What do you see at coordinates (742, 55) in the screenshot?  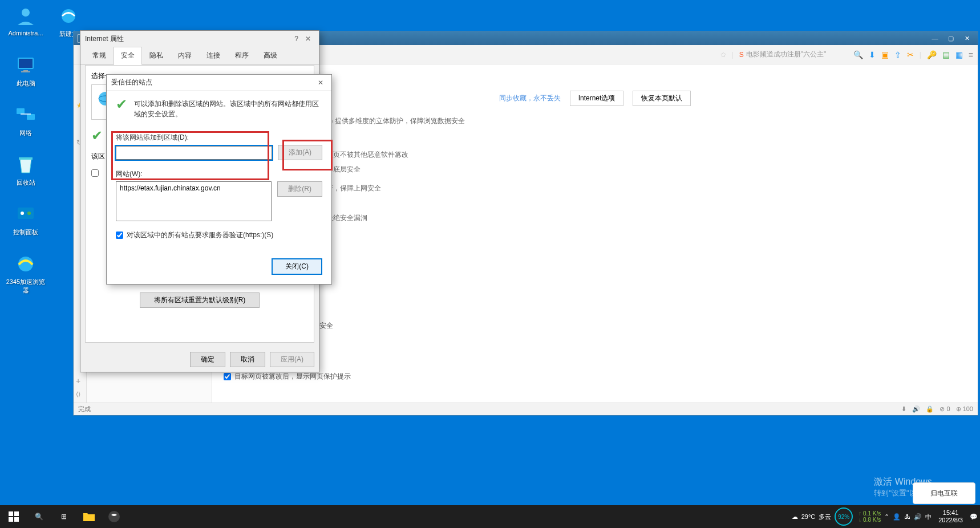 I see `sogou-search-icon: S` at bounding box center [742, 55].